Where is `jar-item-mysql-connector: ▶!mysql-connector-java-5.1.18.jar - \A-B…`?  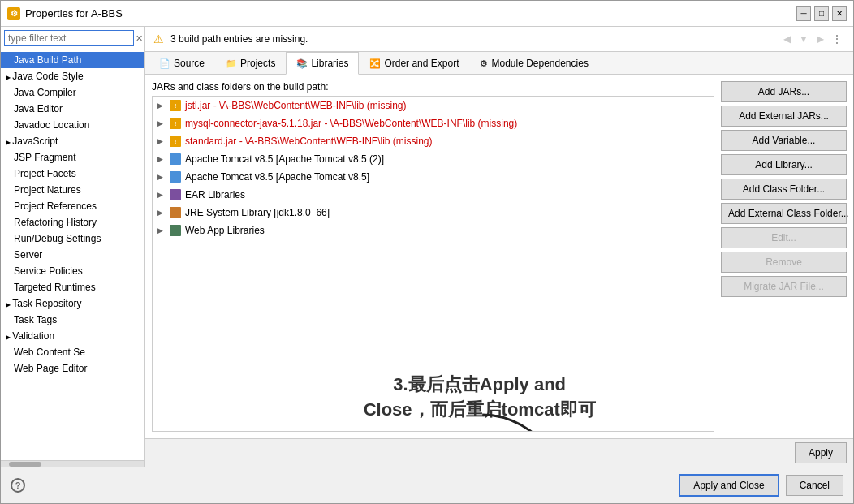
jar-item-mysql-connector: ▶!mysql-connector-java-5.1.18.jar - \A-B… is located at coordinates (433, 123).